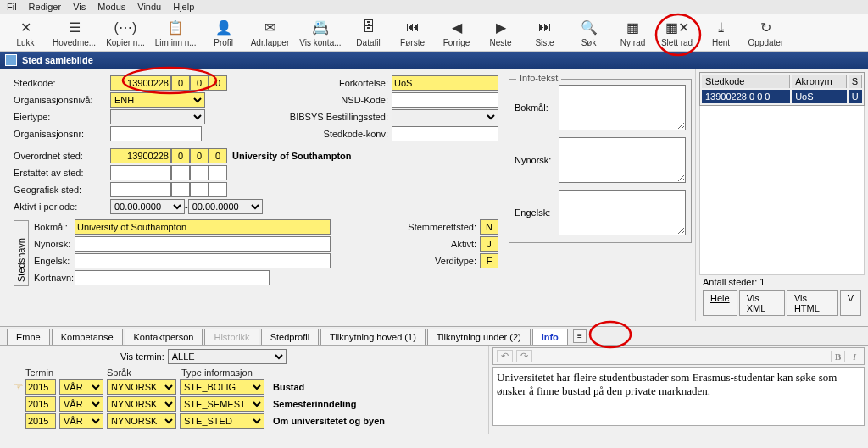 The width and height of the screenshot is (868, 448). Describe the element at coordinates (550, 337) in the screenshot. I see `tab-info: Info` at that location.